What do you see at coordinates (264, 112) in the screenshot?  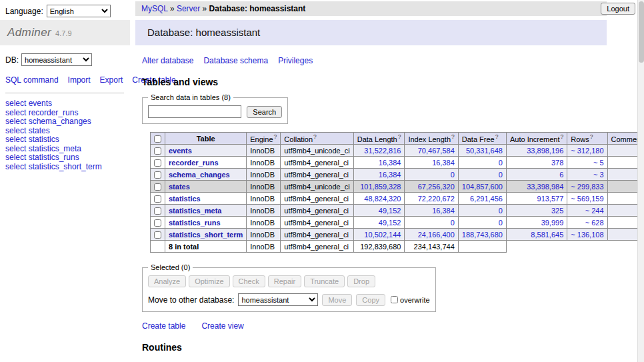 I see `search-button: Search` at bounding box center [264, 112].